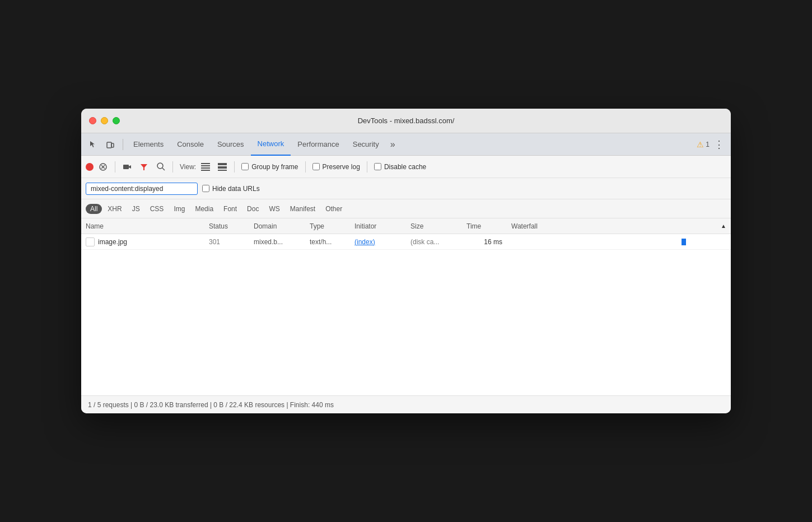  I want to click on network-toolbar: View: Grou, so click(406, 167).